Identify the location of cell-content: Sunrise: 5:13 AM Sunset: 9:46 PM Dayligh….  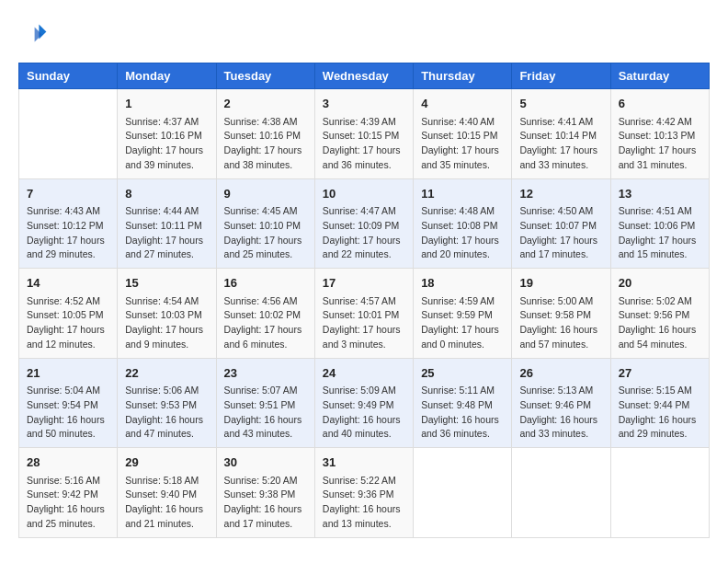
(561, 412).